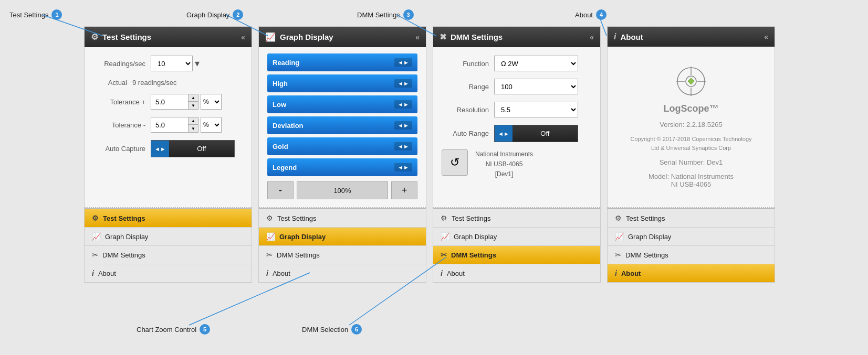 The image size is (868, 355). What do you see at coordinates (691, 255) in the screenshot?
I see `nav-dmm-settings-4: ✂ DMM Settings` at bounding box center [691, 255].